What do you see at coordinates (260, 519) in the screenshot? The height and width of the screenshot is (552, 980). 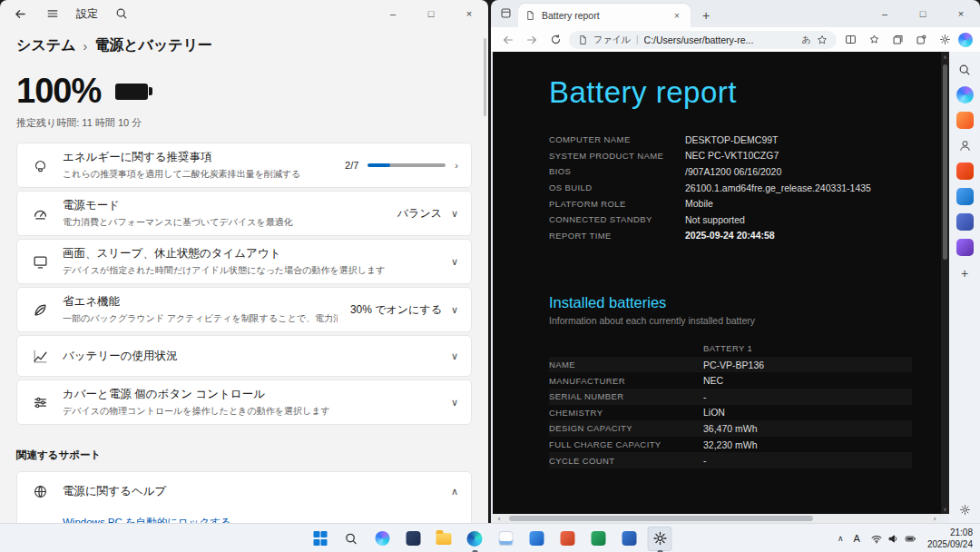 I see `lock-pc-automatically-link: Windows PC を自動的にロックする` at bounding box center [260, 519].